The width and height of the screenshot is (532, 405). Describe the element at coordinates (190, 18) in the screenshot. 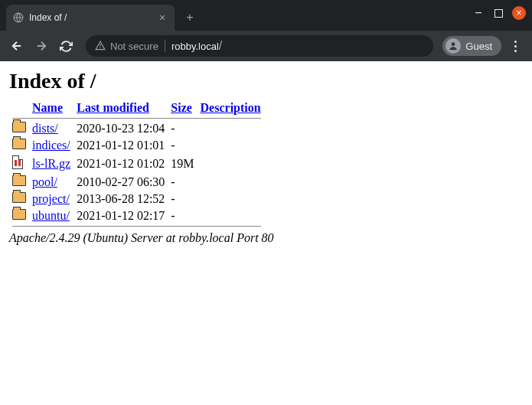

I see `new-tab-button: +` at that location.